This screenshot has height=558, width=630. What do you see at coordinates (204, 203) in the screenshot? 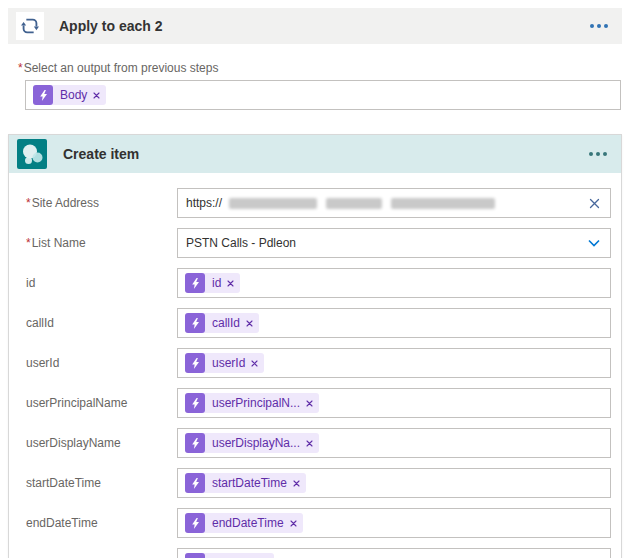
I see `input-value: https://` at bounding box center [204, 203].